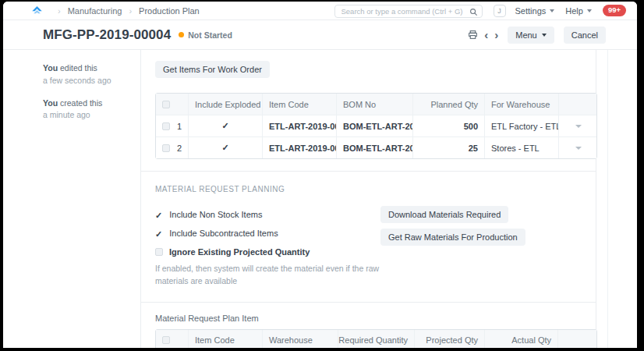 Image resolution: width=644 pixels, height=351 pixels. I want to click on activity-action: created this, so click(80, 103).